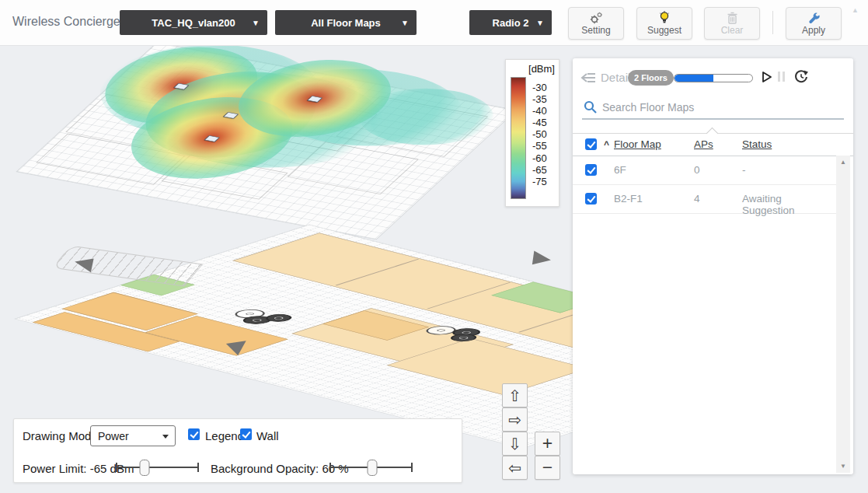  I want to click on wall-checkbox-label: Wall, so click(267, 435).